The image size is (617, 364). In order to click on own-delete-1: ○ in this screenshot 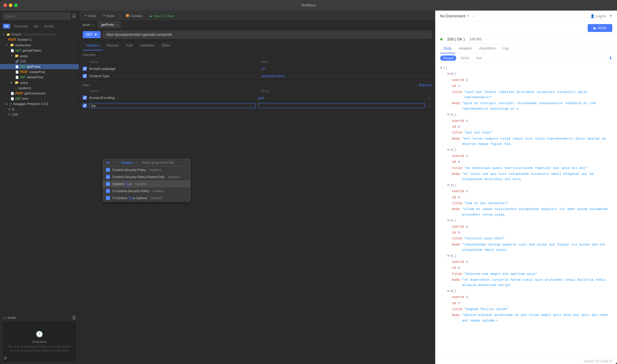, I will do `click(429, 106)`.